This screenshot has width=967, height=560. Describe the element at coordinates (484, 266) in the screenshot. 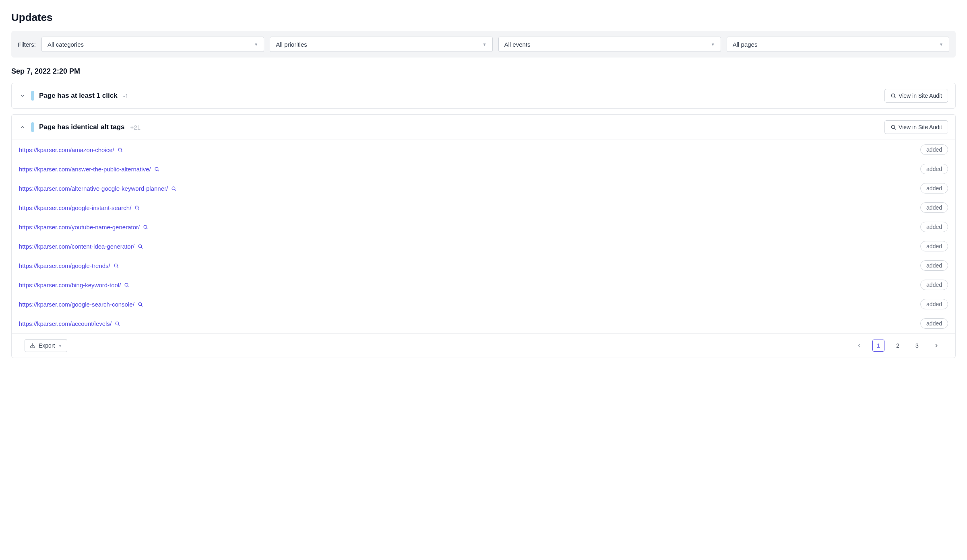

I see `url-row: https://kparser.com/google-trends/added` at that location.